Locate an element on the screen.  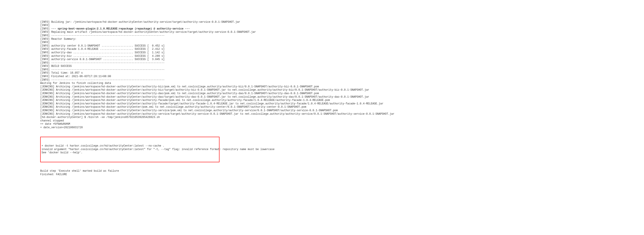
error-line: See 'docker build --help'. is located at coordinates (130, 153).